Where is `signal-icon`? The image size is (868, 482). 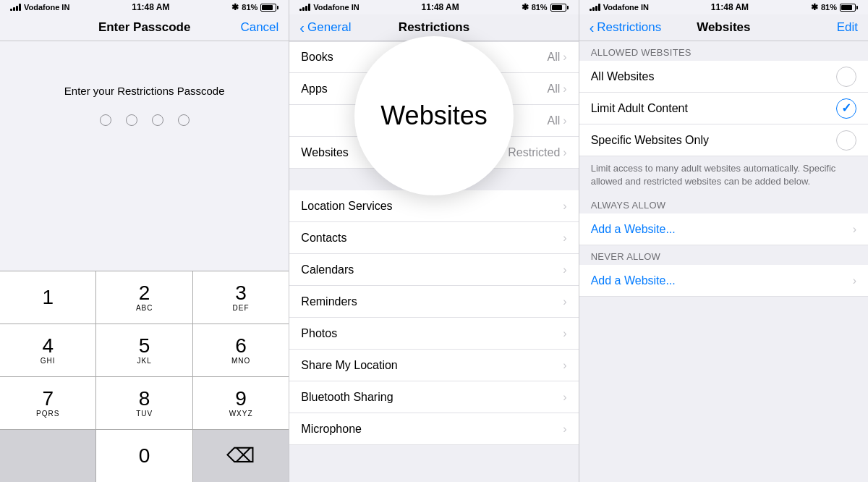 signal-icon is located at coordinates (16, 7).